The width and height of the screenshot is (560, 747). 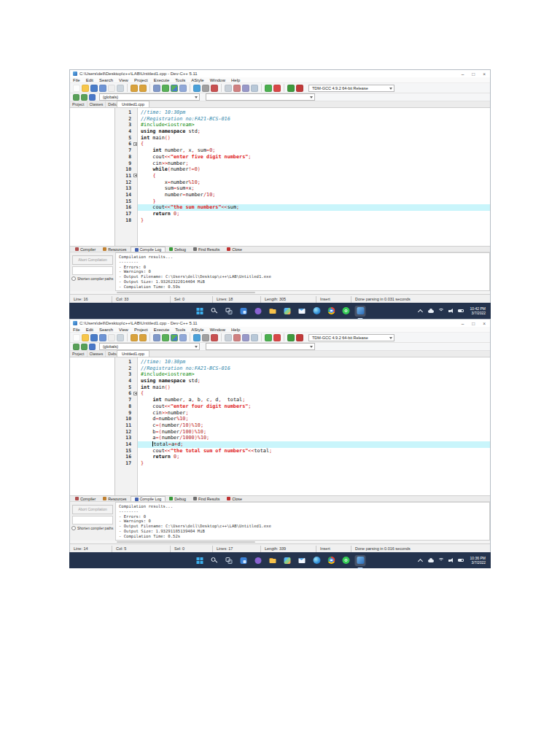 What do you see at coordinates (244, 560) in the screenshot?
I see `widgets-icon` at bounding box center [244, 560].